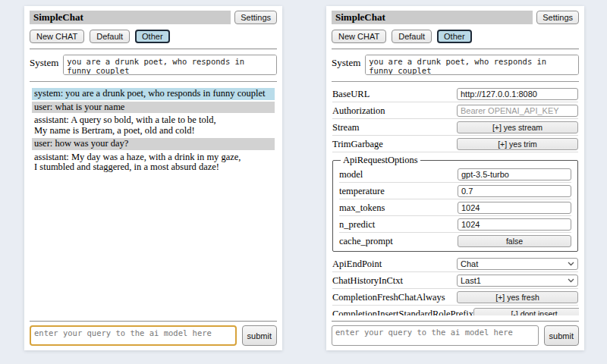 This screenshot has height=364, width=607. What do you see at coordinates (351, 94) in the screenshot?
I see `baseurl-label: BaseURL` at bounding box center [351, 94].